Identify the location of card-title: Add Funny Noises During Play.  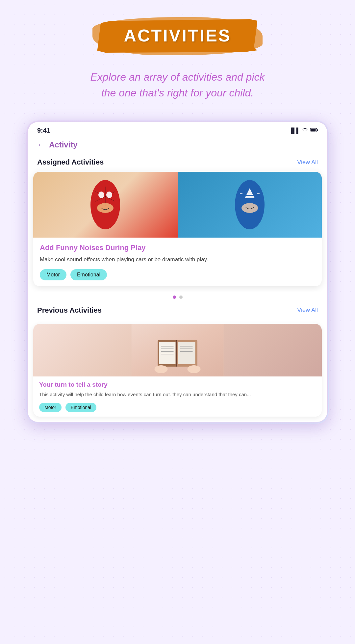
(178, 248).